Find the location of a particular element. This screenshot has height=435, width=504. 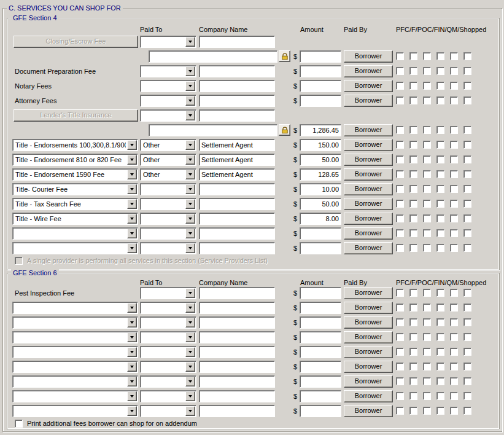

fee-name-dropdown: Title - Tax Search Fee is located at coordinates (75, 204).